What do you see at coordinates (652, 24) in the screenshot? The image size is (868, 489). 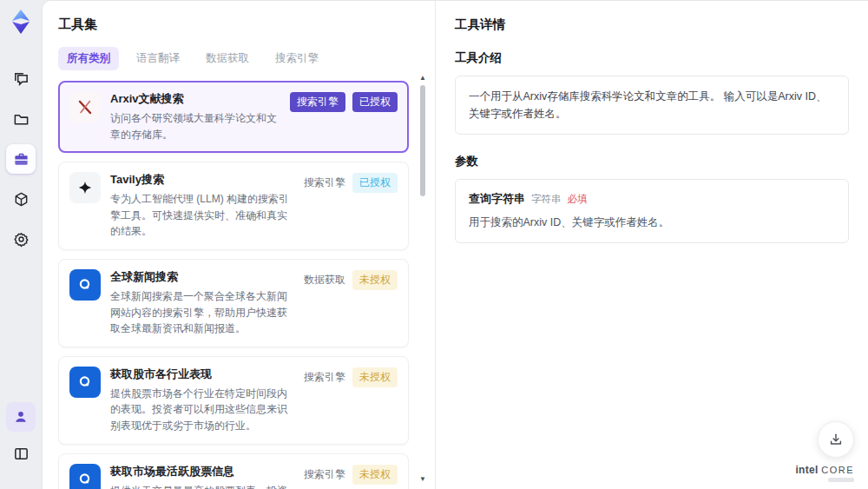 I see `detail-panel-title: 工具详情` at bounding box center [652, 24].